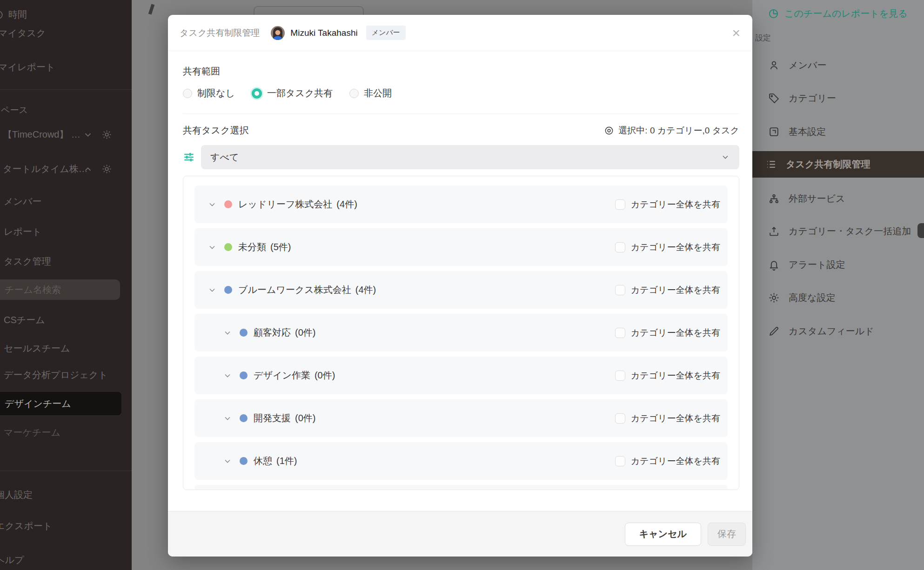  What do you see at coordinates (672, 131) in the screenshot?
I see `selection-summary: 選択中: 0 カテゴリー,0 タスク` at bounding box center [672, 131].